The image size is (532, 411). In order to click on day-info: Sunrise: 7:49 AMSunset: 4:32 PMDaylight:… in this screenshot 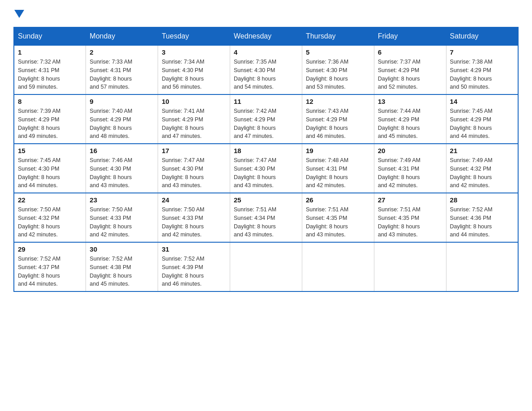, I will do `click(471, 173)`.